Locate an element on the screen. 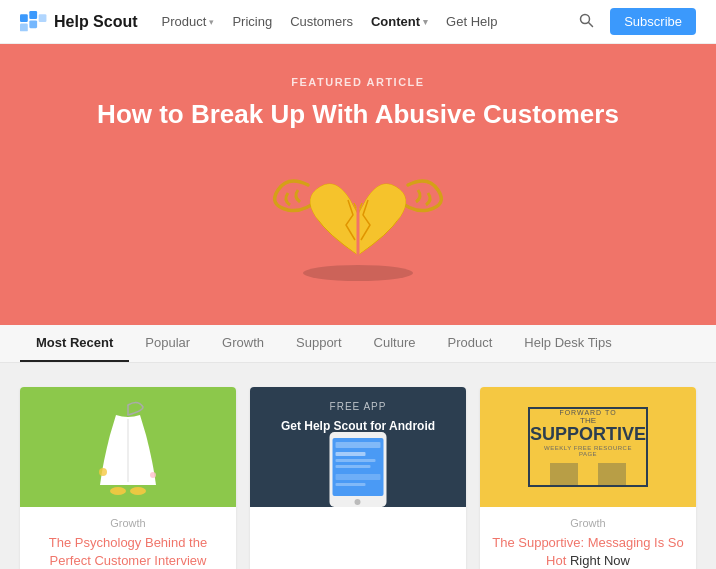 Image resolution: width=716 pixels, height=569 pixels. search-icon is located at coordinates (586, 20).